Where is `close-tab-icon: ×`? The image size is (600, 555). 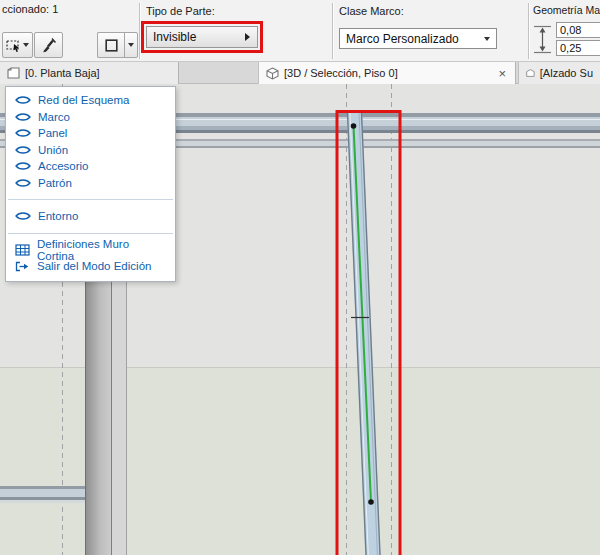
close-tab-icon: × is located at coordinates (502, 74).